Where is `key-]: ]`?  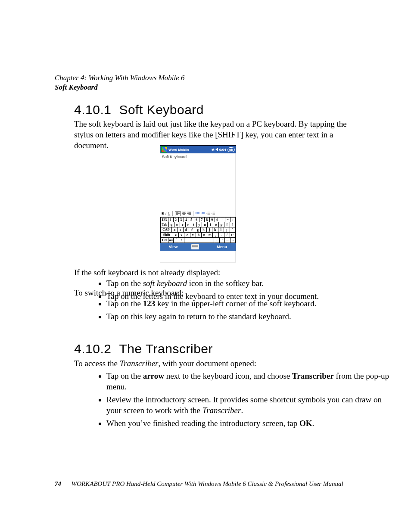
key-]: ] is located at coordinates (233, 225).